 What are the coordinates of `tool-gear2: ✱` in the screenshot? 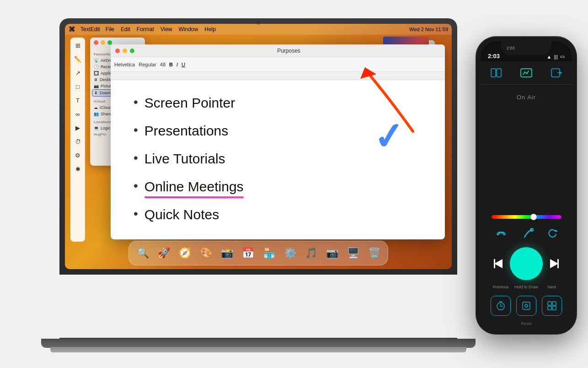 It's located at (78, 169).